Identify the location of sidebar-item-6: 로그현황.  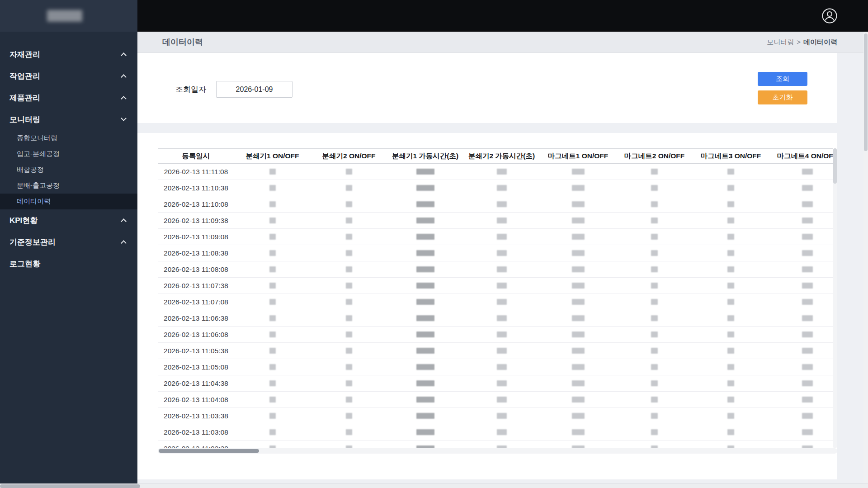
(69, 264).